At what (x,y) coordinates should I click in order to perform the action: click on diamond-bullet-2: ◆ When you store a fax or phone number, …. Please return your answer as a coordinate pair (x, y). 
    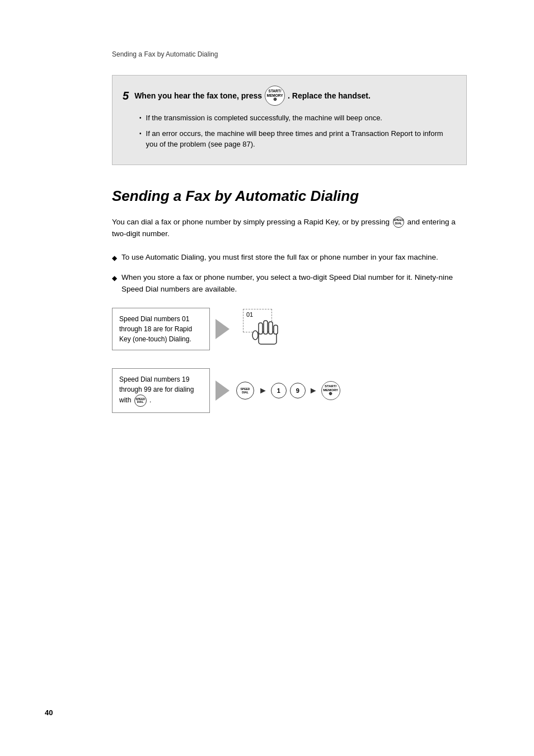
    Looking at the image, I should click on (289, 283).